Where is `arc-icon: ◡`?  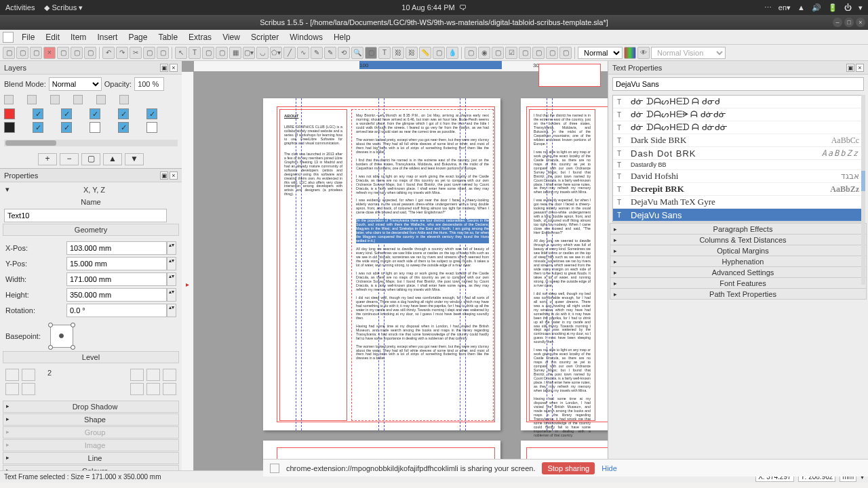
arc-icon: ◡ is located at coordinates (262, 53).